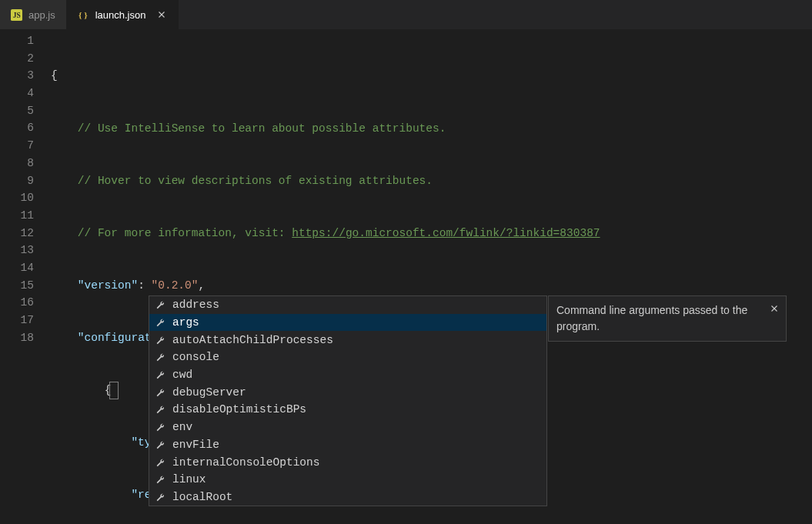 The width and height of the screenshot is (812, 524). What do you see at coordinates (17, 94) in the screenshot?
I see `line-number: 4` at bounding box center [17, 94].